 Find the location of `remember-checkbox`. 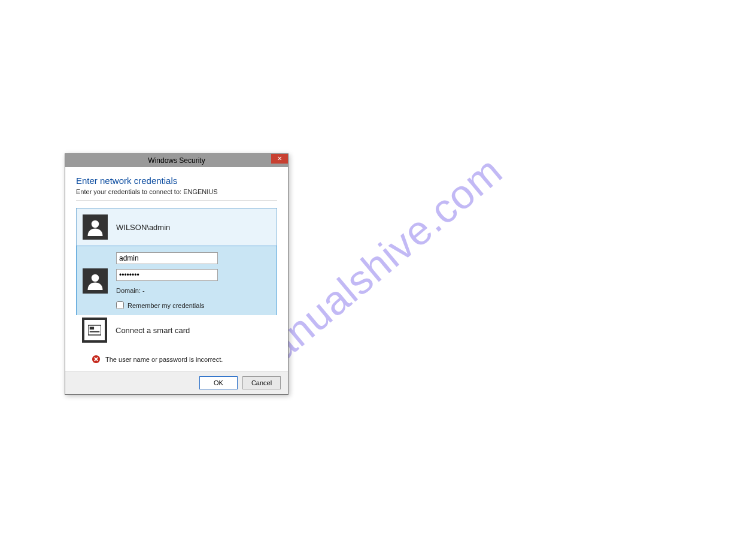

remember-checkbox is located at coordinates (120, 306).